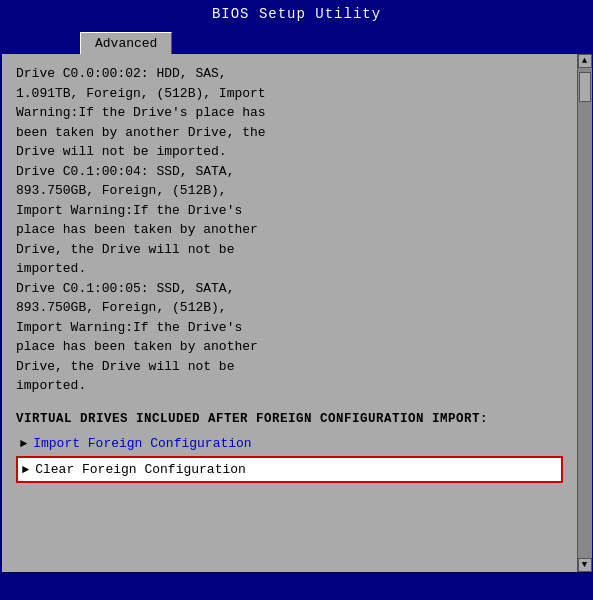  Describe the element at coordinates (290, 470) in the screenshot. I see `clear-foreign-config-item: ► Clear Foreign Configuration` at that location.